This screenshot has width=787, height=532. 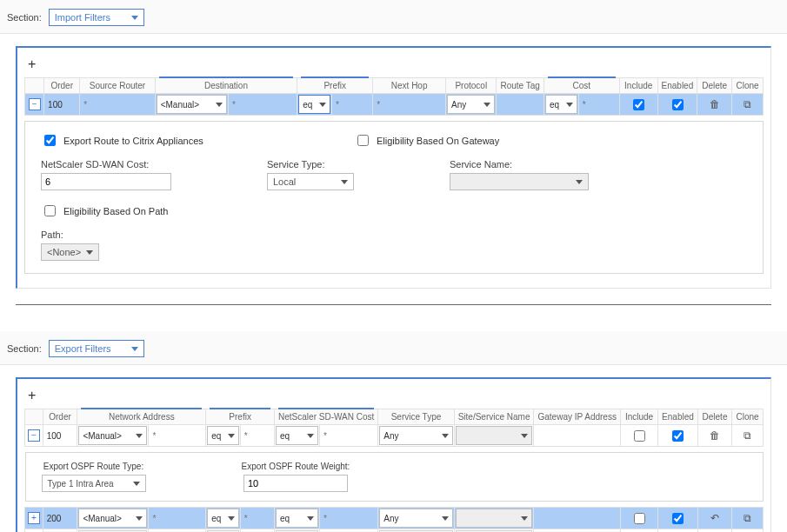 What do you see at coordinates (263, 104) in the screenshot?
I see `destination-input` at bounding box center [263, 104].